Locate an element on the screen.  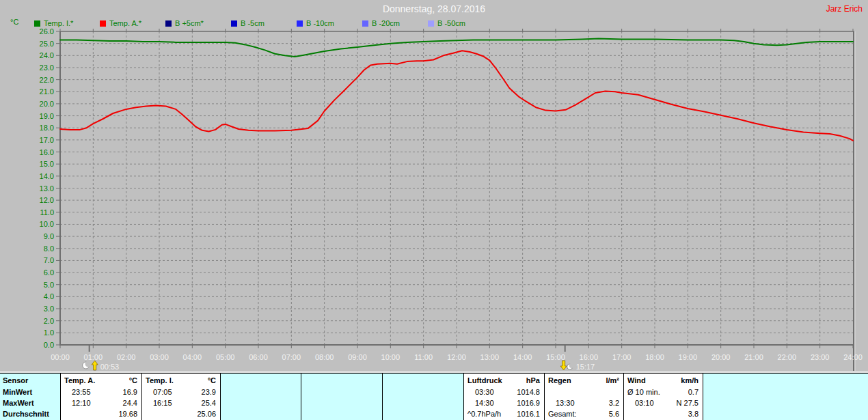
y-tick-label: 13.0 is located at coordinates (46, 188).